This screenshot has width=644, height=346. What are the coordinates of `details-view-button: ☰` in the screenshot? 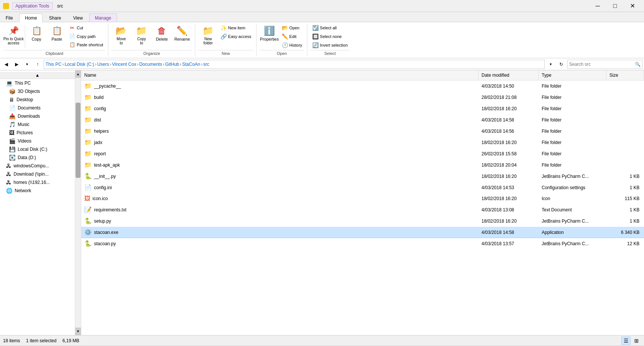 It's located at (626, 341).